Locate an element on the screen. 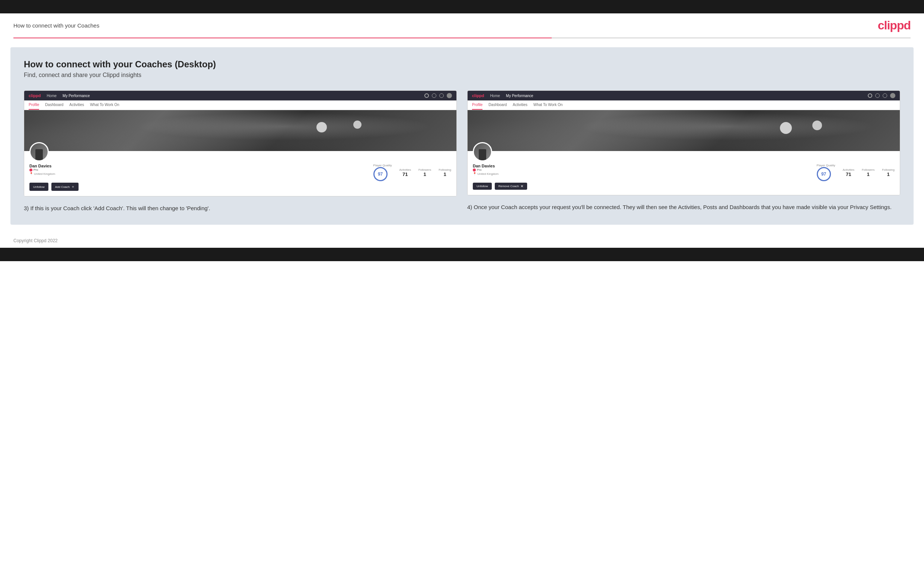  left-tab-dashboard: Dashboard is located at coordinates (54, 105).